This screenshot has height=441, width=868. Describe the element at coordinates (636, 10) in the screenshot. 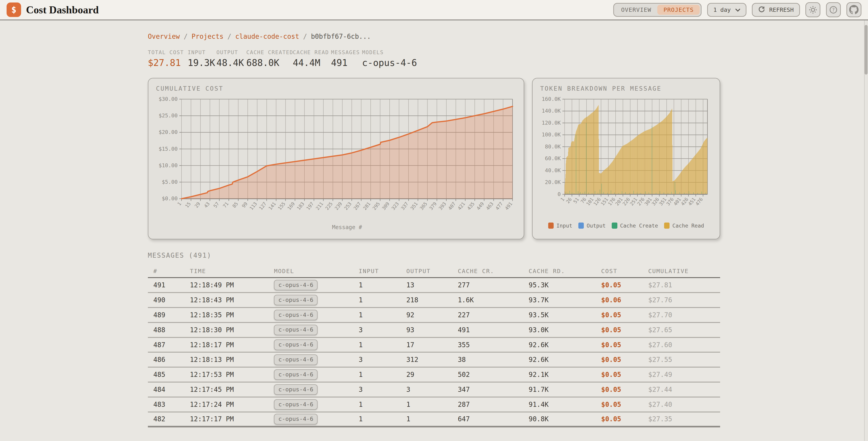

I see `tab-overview: OVERVIEW` at that location.